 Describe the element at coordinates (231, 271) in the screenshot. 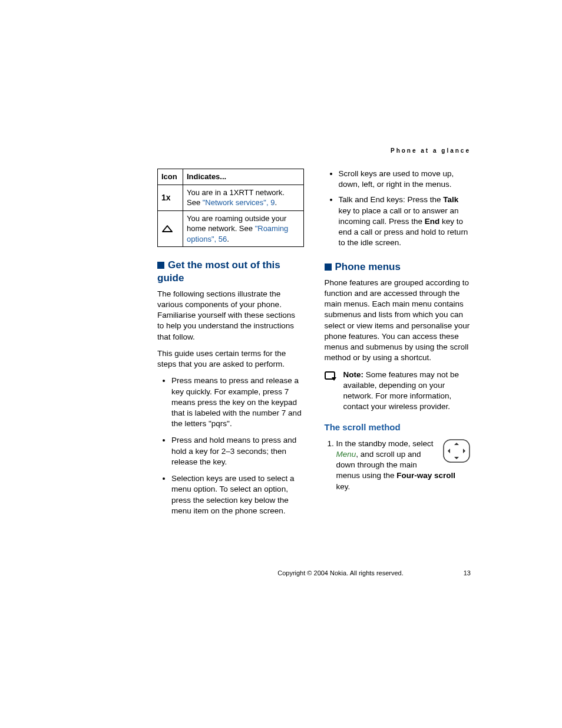

I see `heading-get-most: Get the most out of this guide` at that location.